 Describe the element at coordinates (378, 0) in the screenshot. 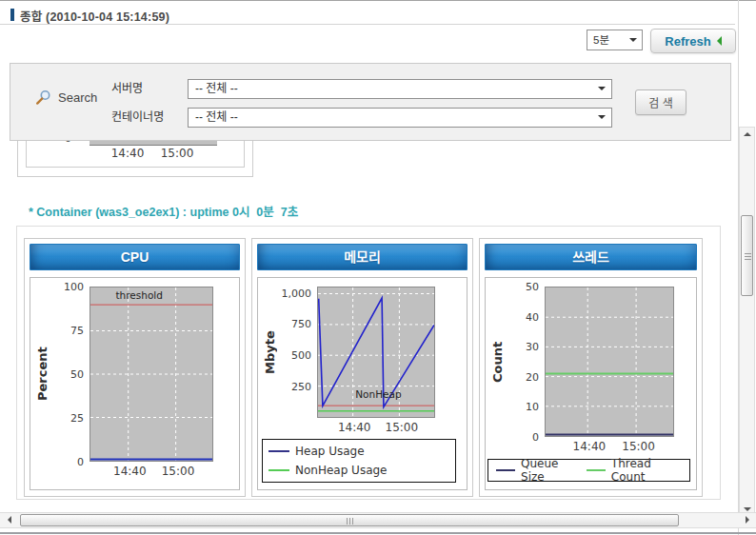

I see `page-top-border` at that location.